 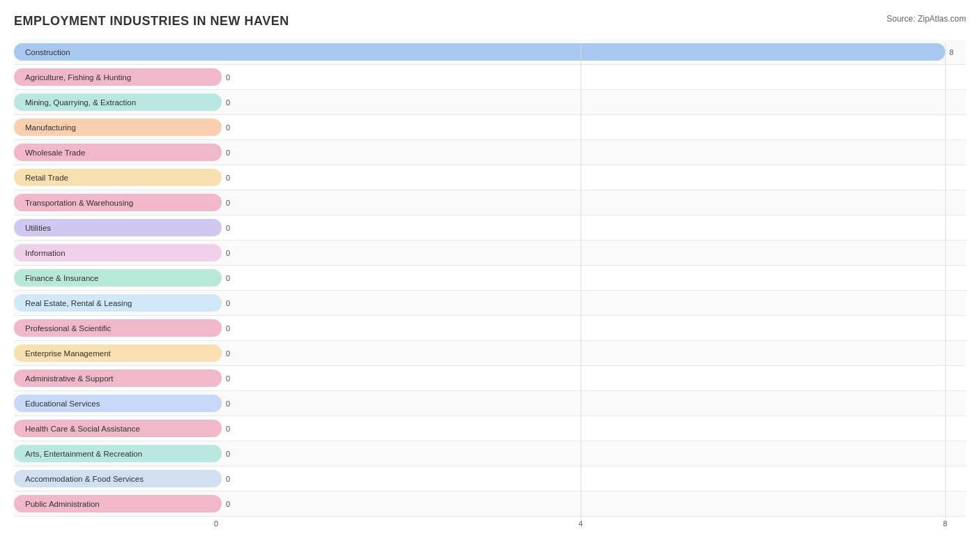 I want to click on x-axis-label: 0, so click(x=216, y=524).